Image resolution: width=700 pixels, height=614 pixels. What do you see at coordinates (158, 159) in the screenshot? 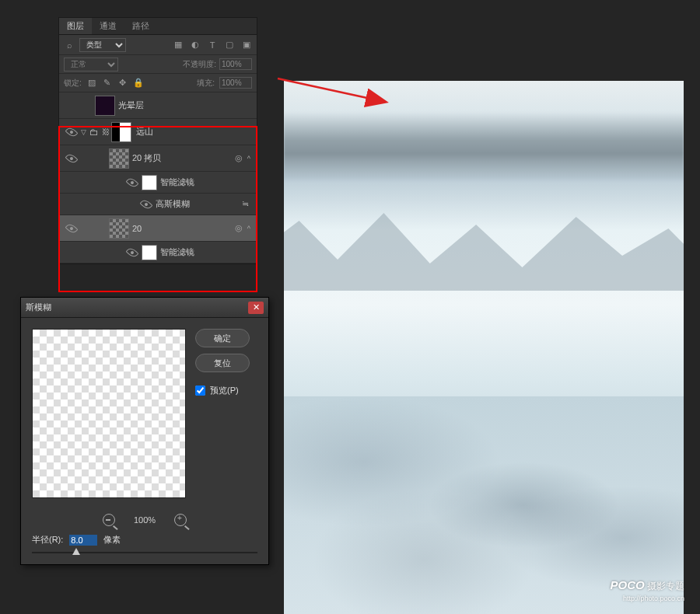
I see `layer-20-copy: 20 拷贝 ◎ ^` at bounding box center [158, 159].